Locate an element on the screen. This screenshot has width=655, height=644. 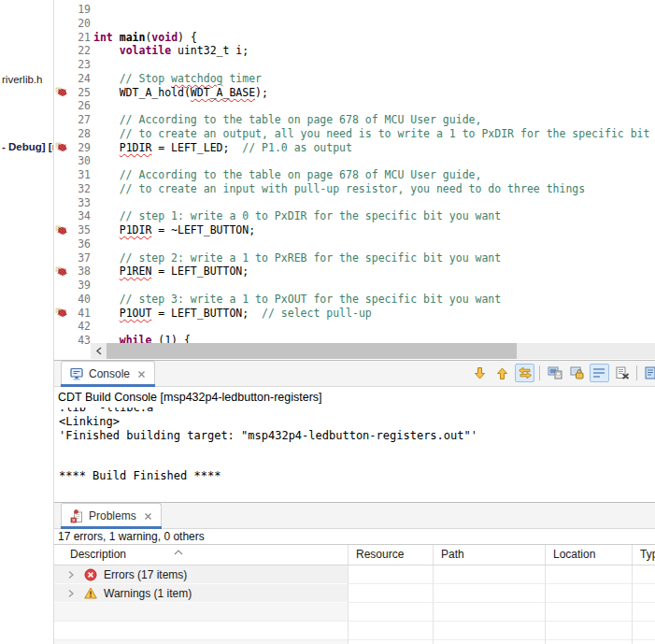
editor-horizontal-scrollbar is located at coordinates (373, 351).